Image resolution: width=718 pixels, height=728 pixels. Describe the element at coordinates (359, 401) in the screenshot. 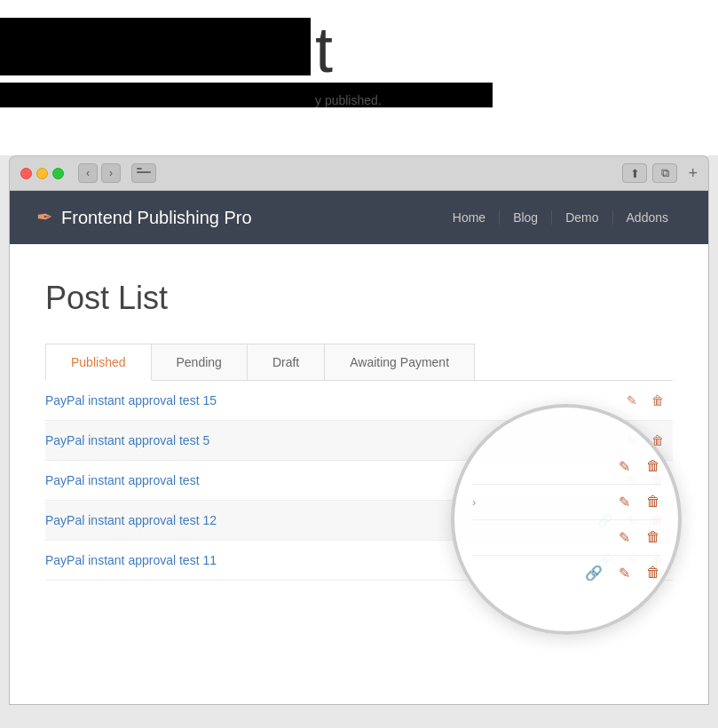

I see `table-row: PayPal instant approval test 15 ✎ 🗑` at that location.